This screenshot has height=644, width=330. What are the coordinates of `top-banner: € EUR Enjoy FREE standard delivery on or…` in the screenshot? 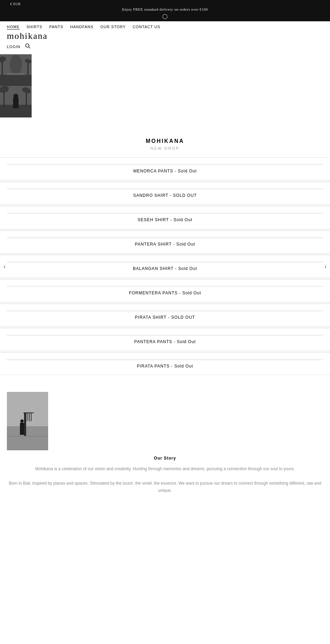 It's located at (165, 11).